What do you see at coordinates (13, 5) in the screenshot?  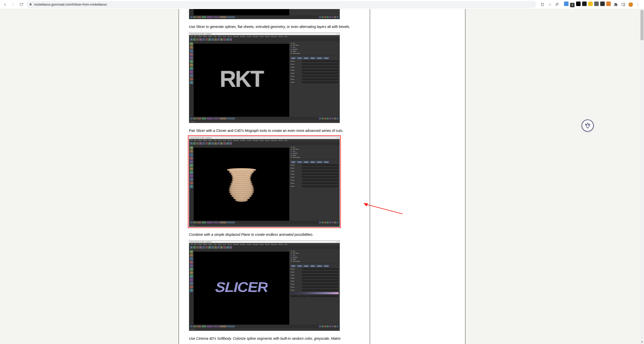 I see `forward-button` at bounding box center [13, 5].